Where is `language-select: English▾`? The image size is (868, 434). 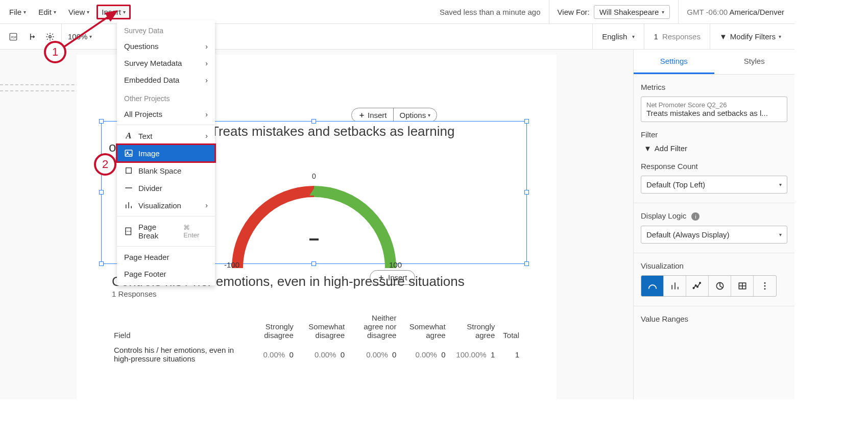
language-select: English▾ is located at coordinates (618, 37).